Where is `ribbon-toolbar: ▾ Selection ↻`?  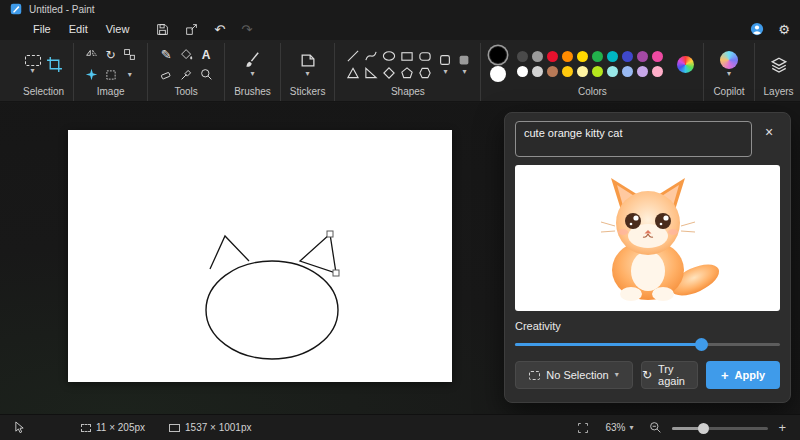
ribbon-toolbar: ▾ Selection ↻ is located at coordinates (400, 71).